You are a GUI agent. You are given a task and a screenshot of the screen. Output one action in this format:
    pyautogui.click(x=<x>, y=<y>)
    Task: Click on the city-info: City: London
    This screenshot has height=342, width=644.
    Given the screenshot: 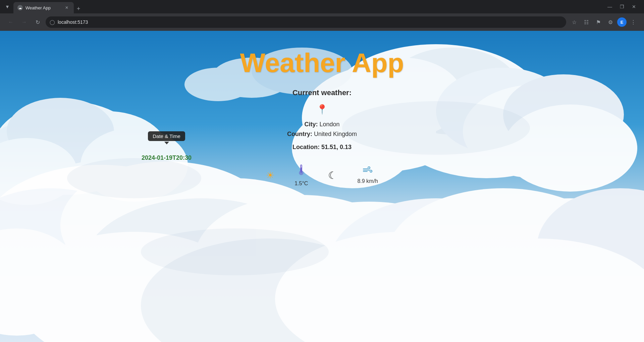 What is the action you would take?
    pyautogui.click(x=322, y=125)
    